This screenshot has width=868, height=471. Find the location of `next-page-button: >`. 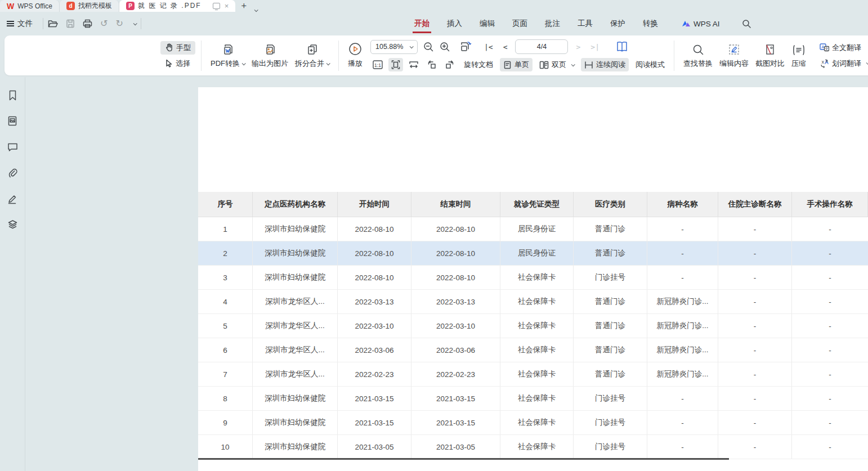

next-page-button: > is located at coordinates (578, 47).